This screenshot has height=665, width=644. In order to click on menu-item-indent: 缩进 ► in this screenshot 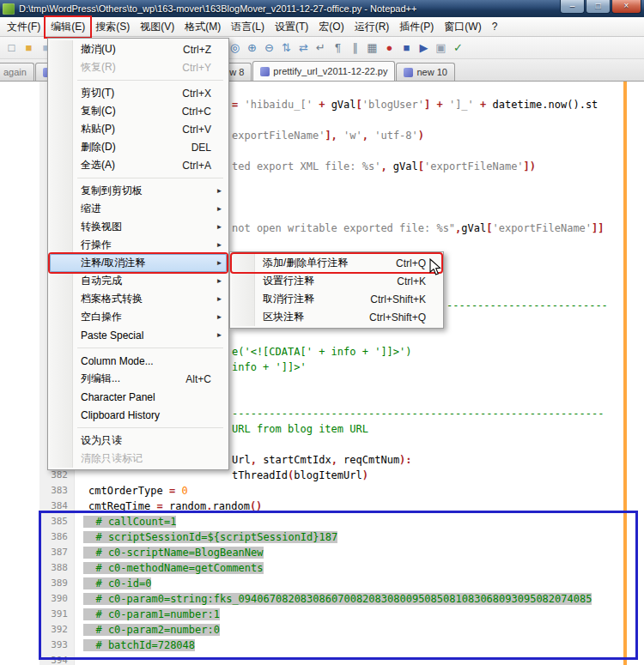, I will do `click(138, 209)`.